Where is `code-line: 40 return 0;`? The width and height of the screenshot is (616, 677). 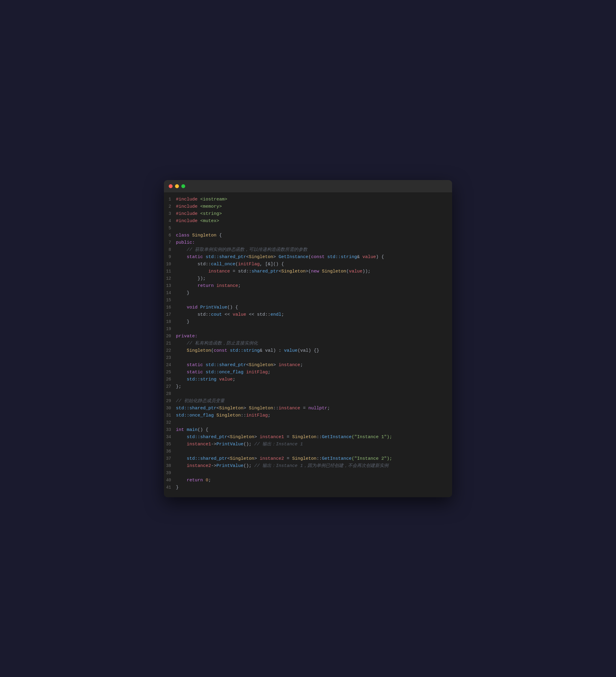 code-line: 40 return 0; is located at coordinates (308, 480).